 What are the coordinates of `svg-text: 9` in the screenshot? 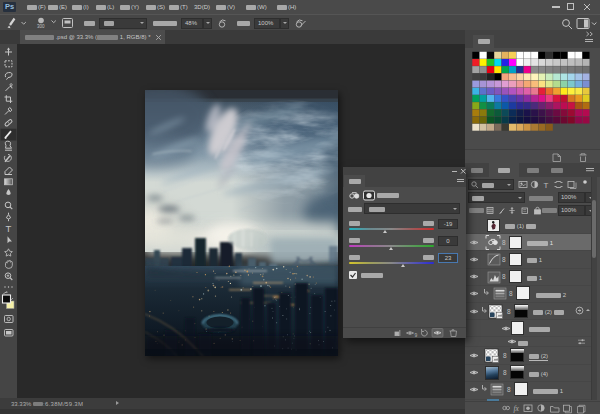 It's located at (416, 335).